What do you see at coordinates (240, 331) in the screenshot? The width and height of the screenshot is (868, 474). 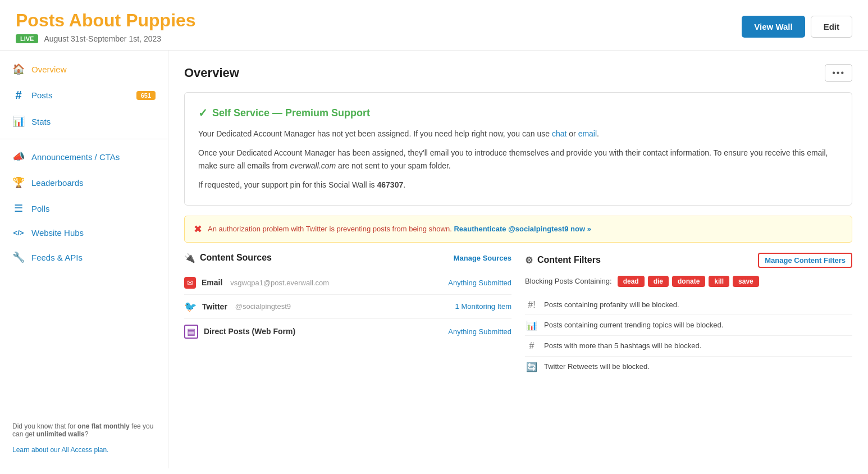 I see `source-left-form: ▤ Direct Posts (Web Form)` at bounding box center [240, 331].